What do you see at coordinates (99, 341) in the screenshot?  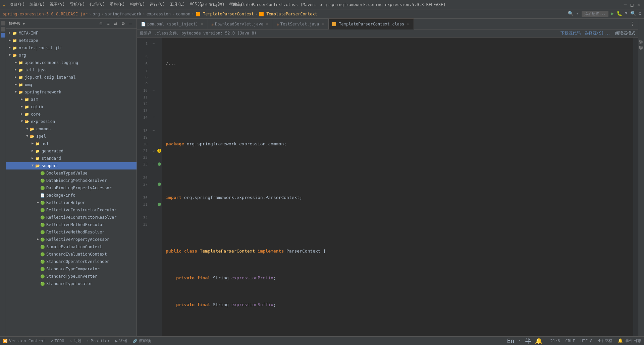 I see `profiler-item: ⚡ Profiler` at bounding box center [99, 341].